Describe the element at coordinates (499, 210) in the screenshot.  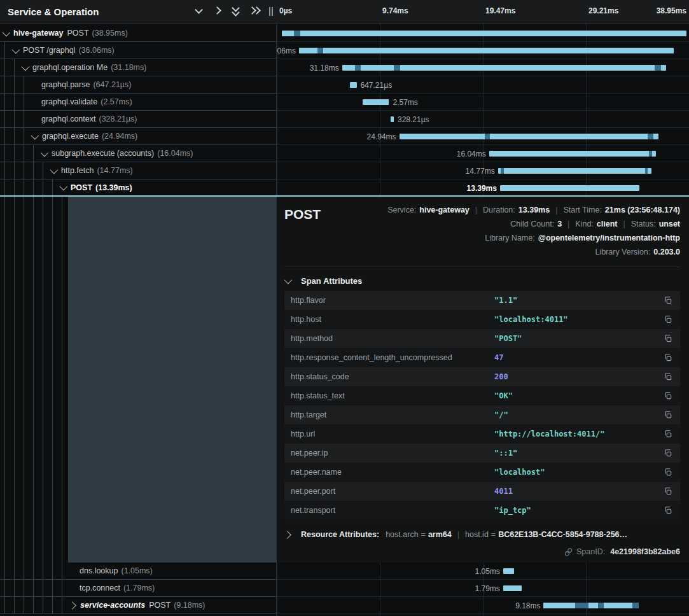
I see `meta-label: Duration:` at that location.